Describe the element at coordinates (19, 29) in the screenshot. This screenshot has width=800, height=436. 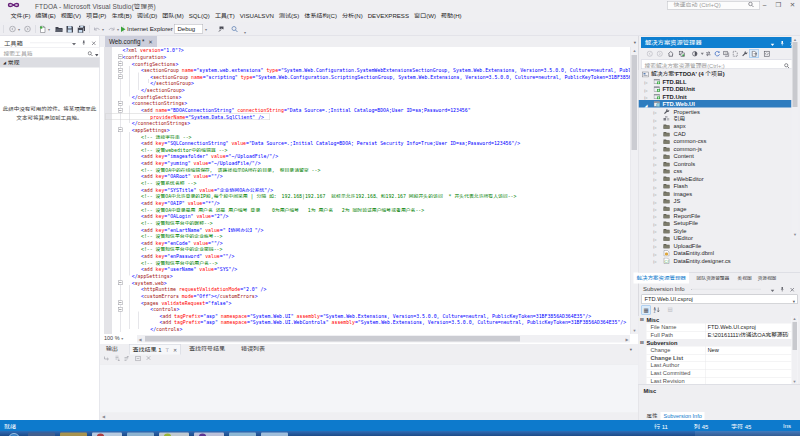
I see `navigate-back-dropdown: ▾` at that location.